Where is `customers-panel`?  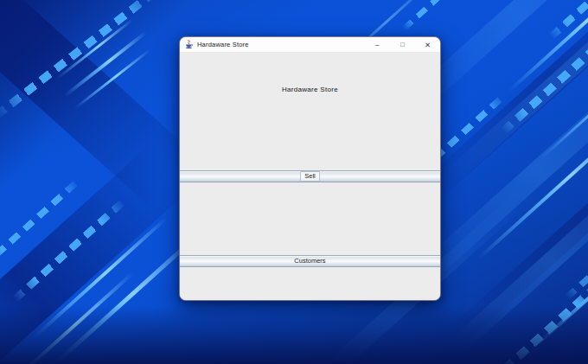
customers-panel is located at coordinates (310, 284).